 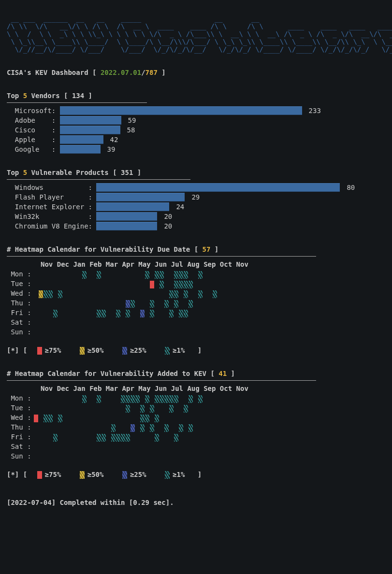 What do you see at coordinates (20, 427) in the screenshot?
I see `heatmap-day-label: Thu :` at bounding box center [20, 427].